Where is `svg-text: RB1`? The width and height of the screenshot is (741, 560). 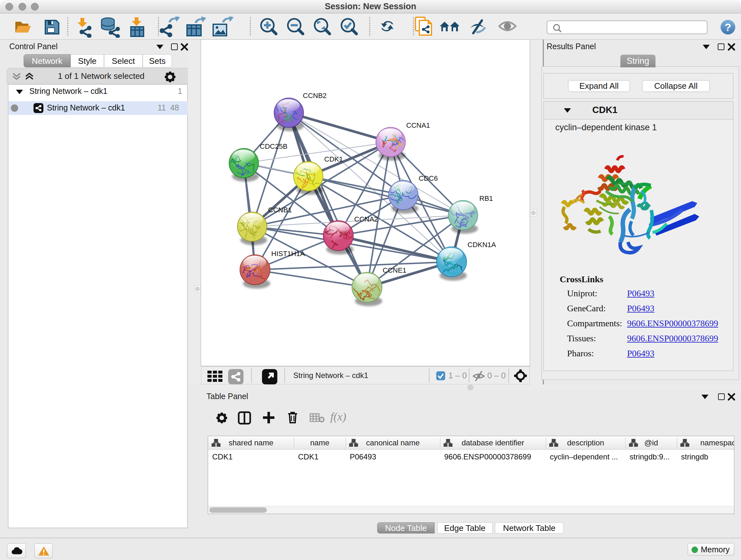 svg-text: RB1 is located at coordinates (486, 198).